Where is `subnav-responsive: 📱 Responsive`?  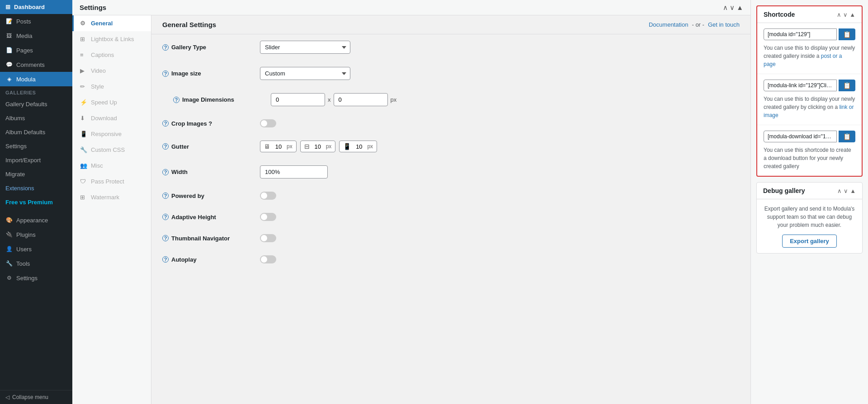
subnav-responsive: 📱 Responsive is located at coordinates (112, 134).